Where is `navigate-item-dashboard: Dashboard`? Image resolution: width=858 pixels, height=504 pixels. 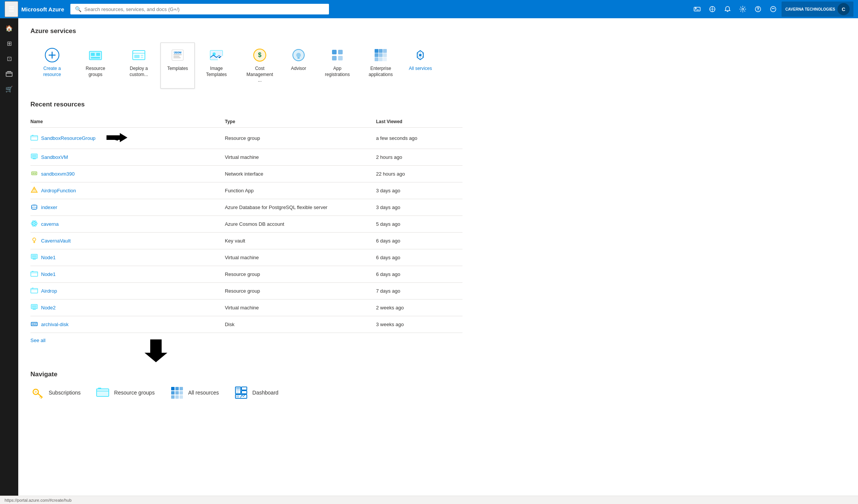 navigate-item-dashboard: Dashboard is located at coordinates (256, 393).